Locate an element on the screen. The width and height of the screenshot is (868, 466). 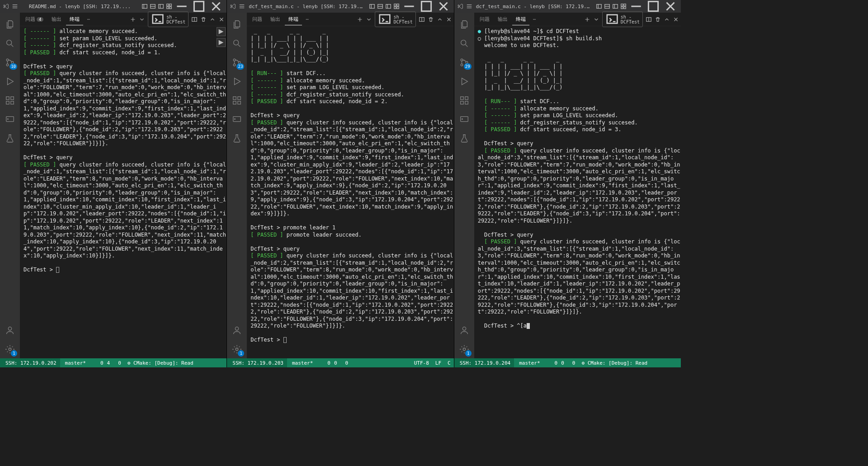
scm-tab: 23 is located at coordinates (237, 62).